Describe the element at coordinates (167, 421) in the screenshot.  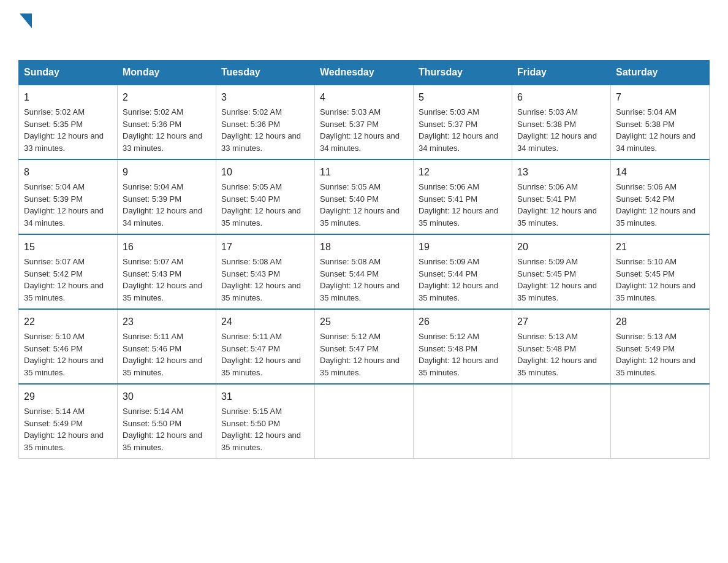
I see `calendar-cell: 30Sunrise: 5:14 AMSunset: 5:50 PMDayligh…` at that location.